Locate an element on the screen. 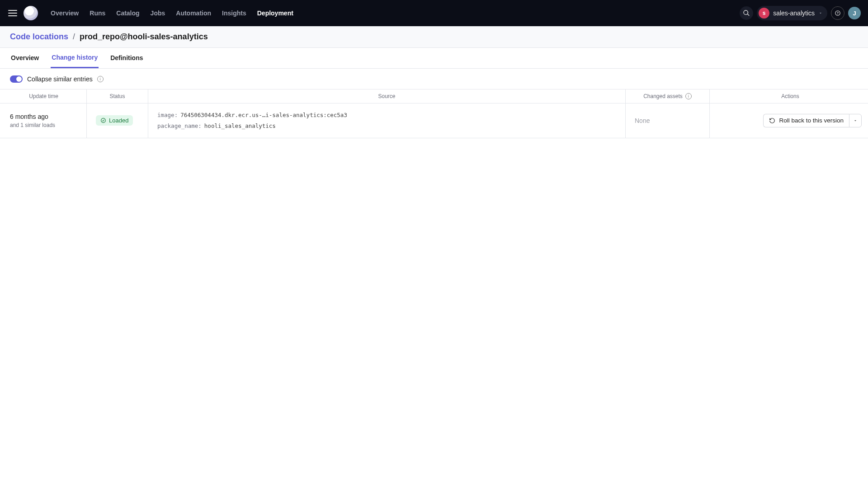 The image size is (868, 488). update-time-sub: and 1 similar loads is located at coordinates (43, 125).